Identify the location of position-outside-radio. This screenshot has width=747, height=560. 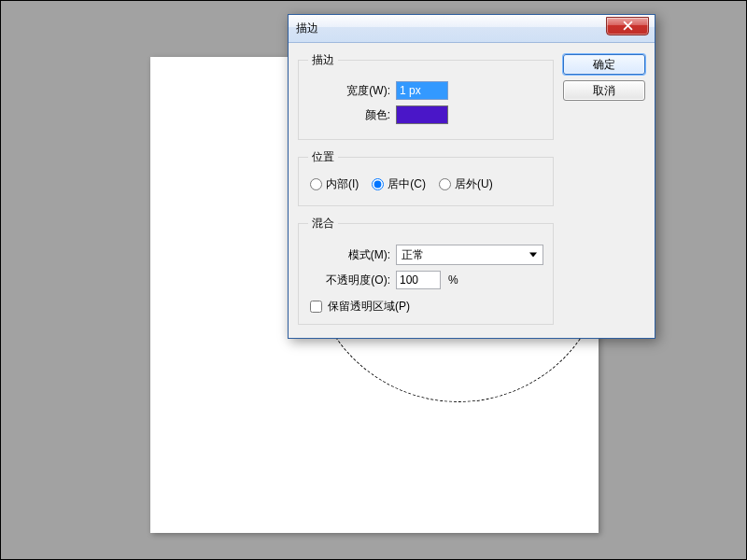
(444, 185).